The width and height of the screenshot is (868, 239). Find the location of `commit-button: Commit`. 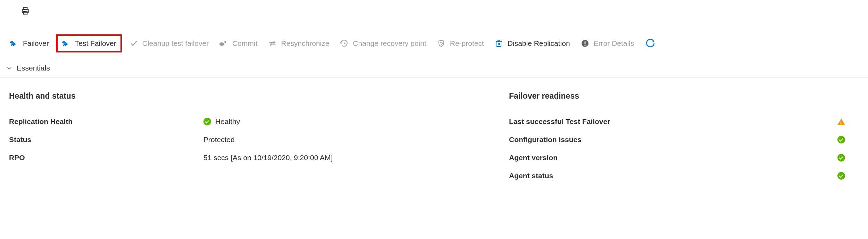

commit-button: Commit is located at coordinates (238, 43).